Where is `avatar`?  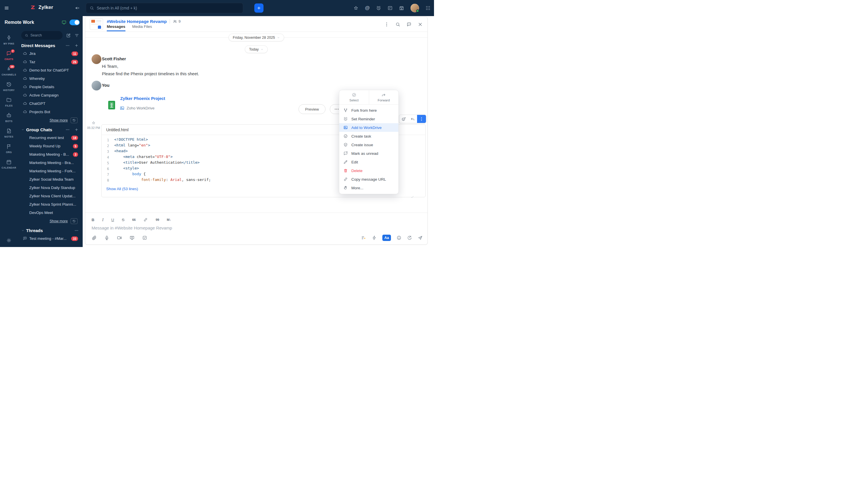 avatar is located at coordinates (96, 59).